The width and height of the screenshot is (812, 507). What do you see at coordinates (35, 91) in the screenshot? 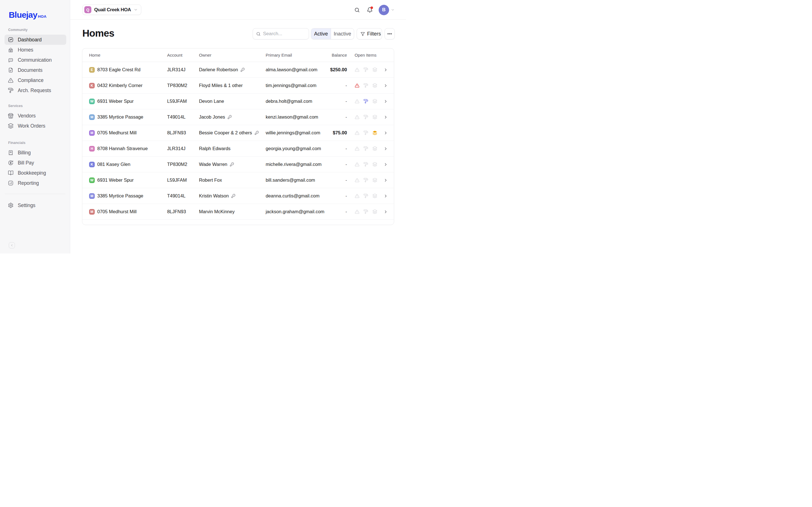
I see `sidebar-item-arch-requests: Arch. Requests` at bounding box center [35, 91].